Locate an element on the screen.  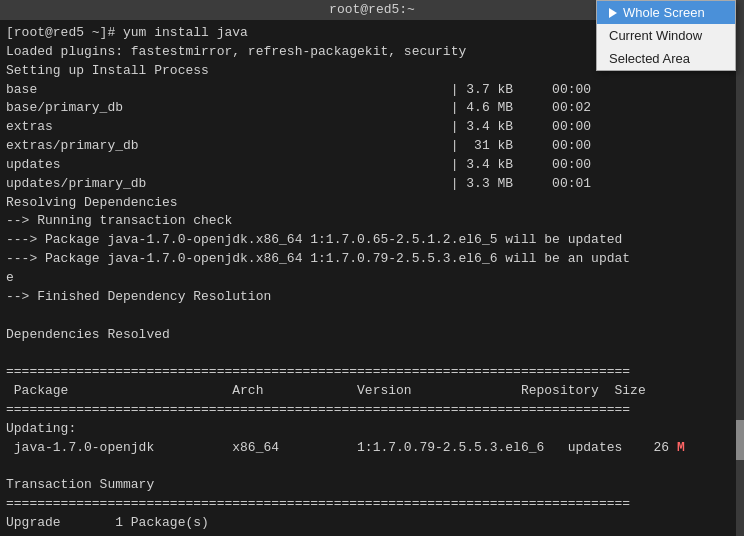
line-txsum: Transaction Summary is located at coordinates (372, 486).